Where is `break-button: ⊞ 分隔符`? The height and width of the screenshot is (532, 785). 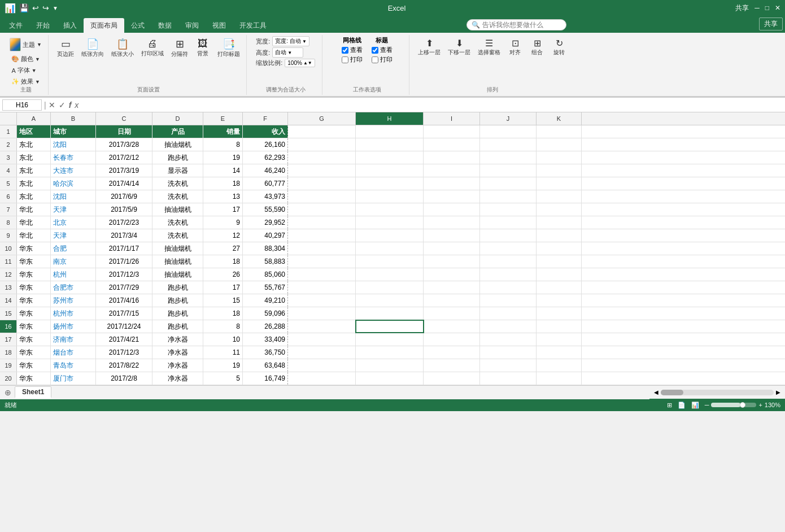
break-button: ⊞ 分隔符 is located at coordinates (180, 48).